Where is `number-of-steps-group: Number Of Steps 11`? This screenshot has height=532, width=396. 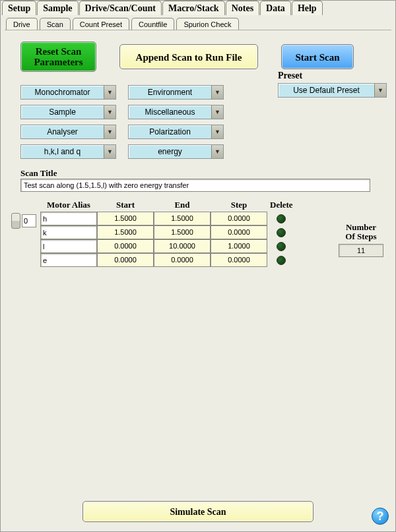
number-of-steps-group: Number Of Steps 11 is located at coordinates (361, 240).